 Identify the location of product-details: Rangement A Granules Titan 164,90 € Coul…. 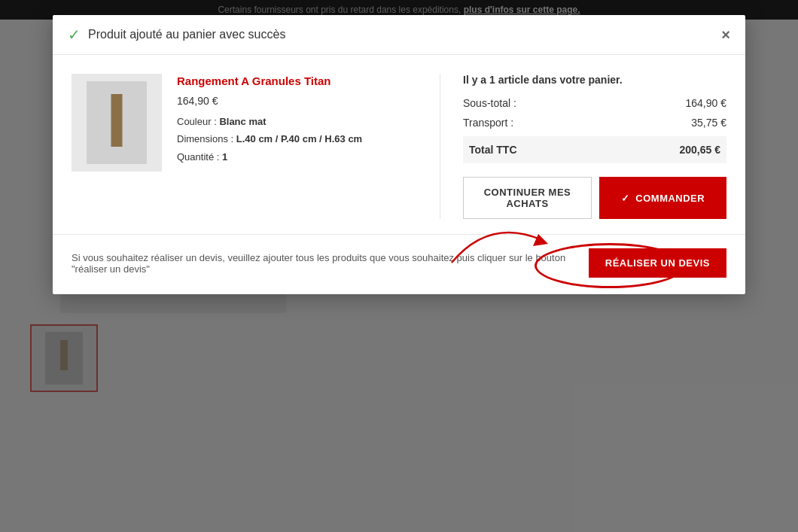
(297, 146).